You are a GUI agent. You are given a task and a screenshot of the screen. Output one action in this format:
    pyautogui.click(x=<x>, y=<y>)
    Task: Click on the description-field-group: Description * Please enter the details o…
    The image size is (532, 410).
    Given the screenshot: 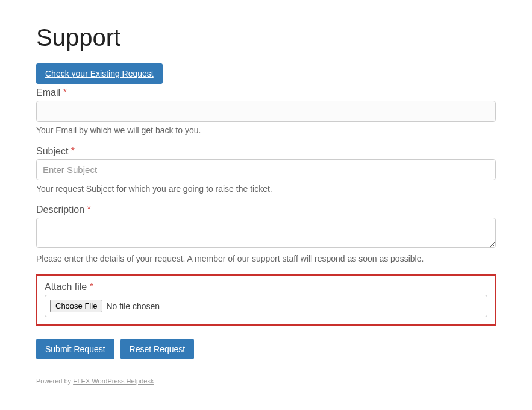 What is the action you would take?
    pyautogui.click(x=266, y=234)
    